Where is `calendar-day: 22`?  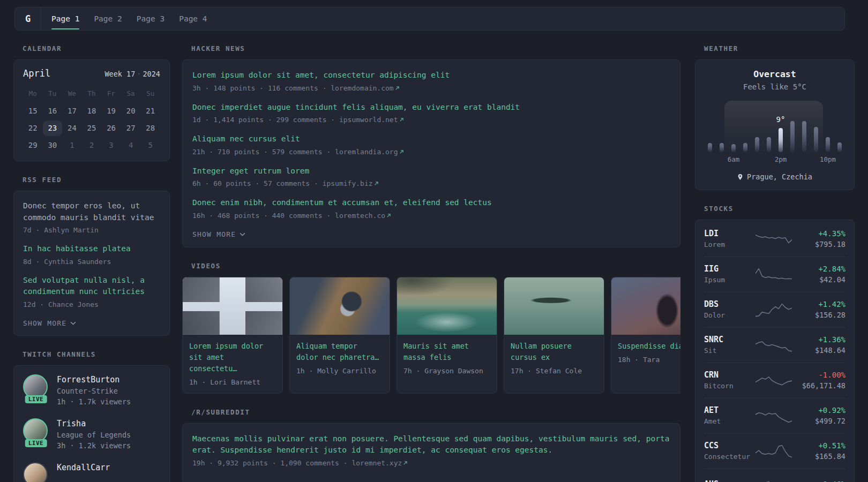 calendar-day: 22 is located at coordinates (33, 129).